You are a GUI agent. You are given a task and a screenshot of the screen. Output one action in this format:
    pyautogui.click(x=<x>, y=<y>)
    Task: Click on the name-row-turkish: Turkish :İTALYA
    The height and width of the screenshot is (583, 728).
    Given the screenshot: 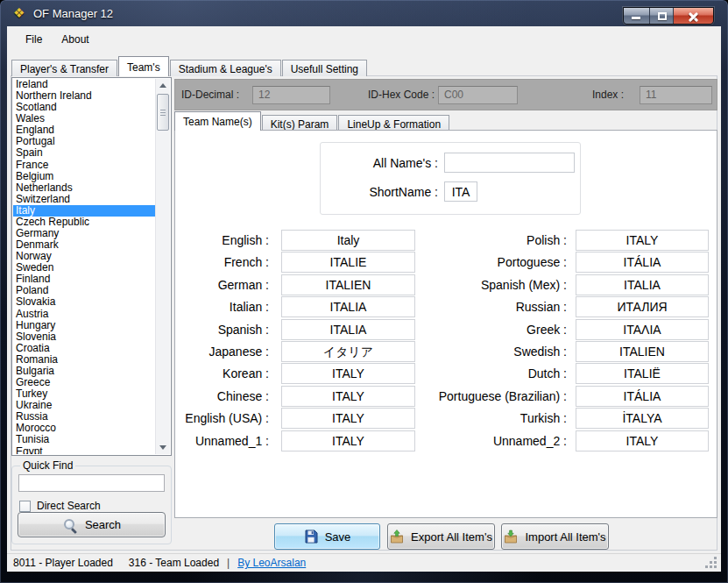 What is the action you would take?
    pyautogui.click(x=529, y=418)
    